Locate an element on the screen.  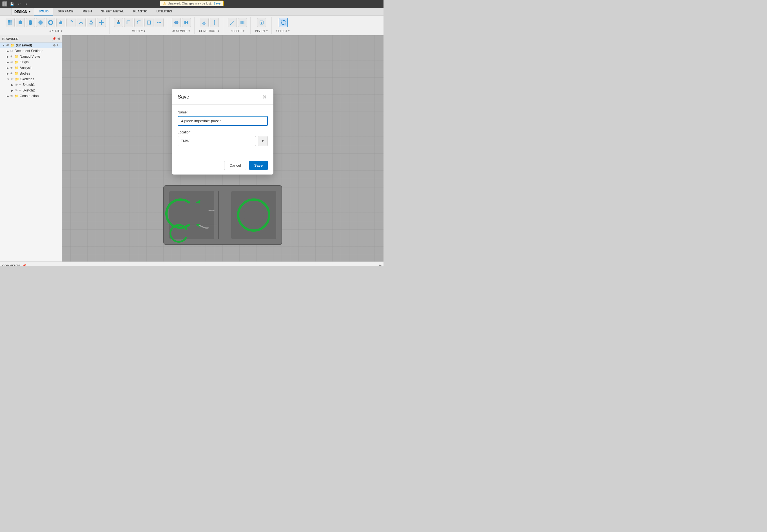
named-views-eye-icon: 👁 is located at coordinates (12, 57).